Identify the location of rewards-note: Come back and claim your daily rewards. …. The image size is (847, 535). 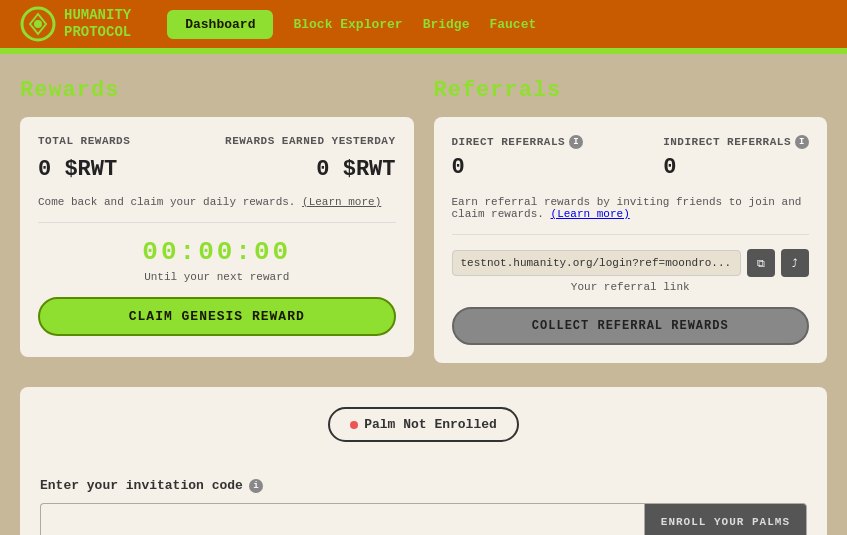
(217, 202).